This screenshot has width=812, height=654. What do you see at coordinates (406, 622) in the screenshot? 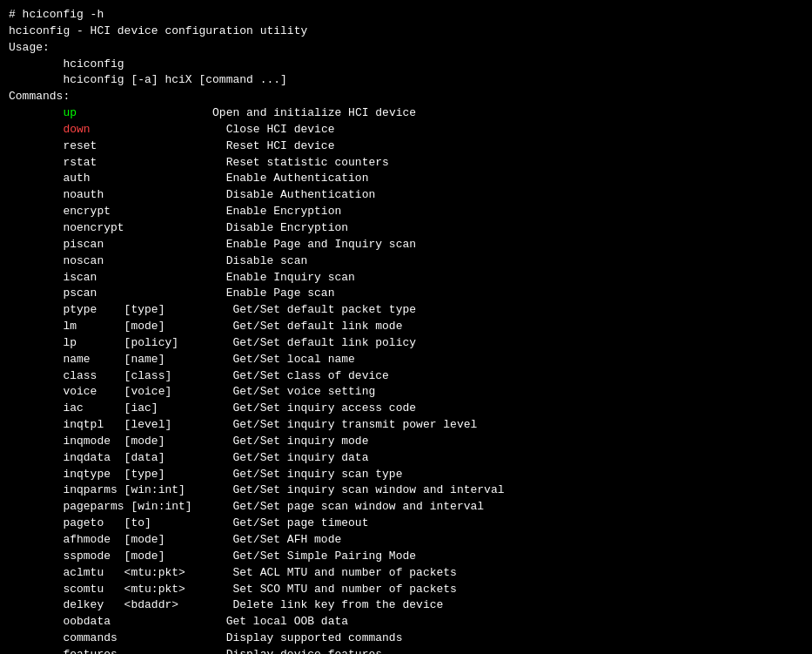
I see `term-line: oobdata Get local OOB data` at bounding box center [406, 622].